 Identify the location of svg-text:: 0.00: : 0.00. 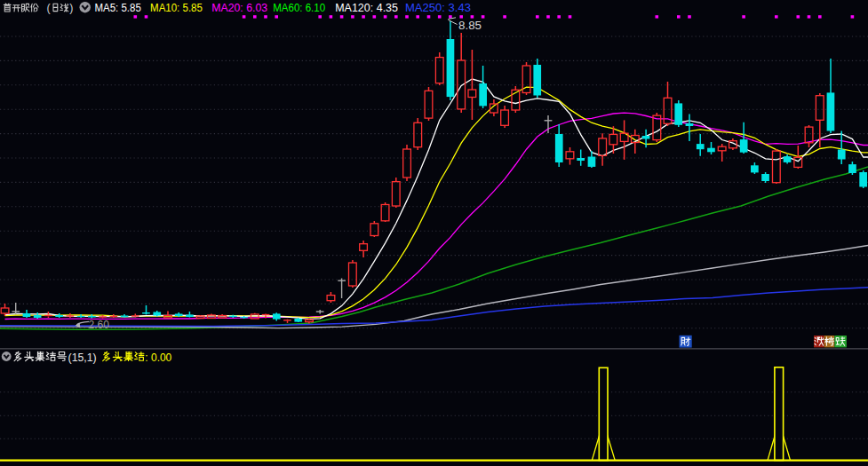
(158, 358).